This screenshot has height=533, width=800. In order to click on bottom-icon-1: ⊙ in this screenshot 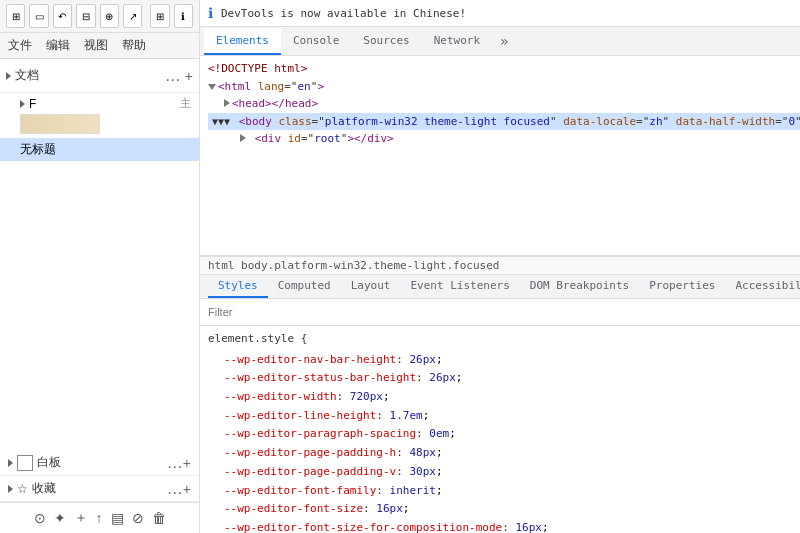, I will do `click(40, 518)`.